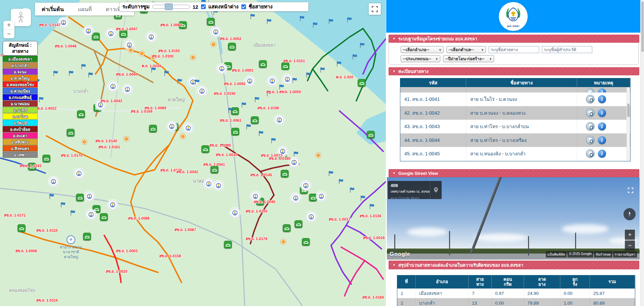 The width and height of the screenshot is (644, 306). Describe the element at coordinates (53, 9) in the screenshot. I see `button-default-view: ค่าเริ่มต้น` at that location.